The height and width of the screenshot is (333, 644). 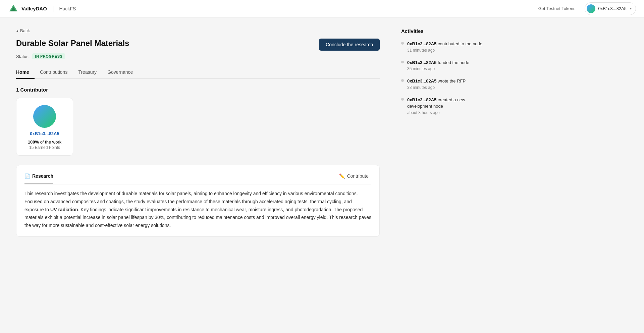 I want to click on activity-text: 0xB1c3...82A5 funded the node, so click(x=438, y=63).